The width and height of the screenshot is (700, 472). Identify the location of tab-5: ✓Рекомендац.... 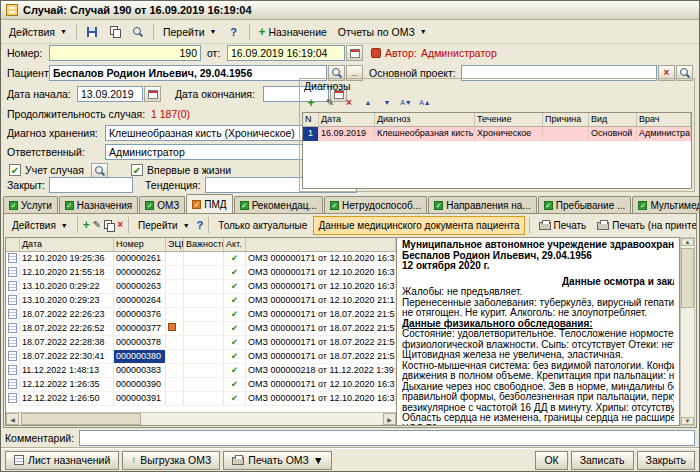
(278, 204).